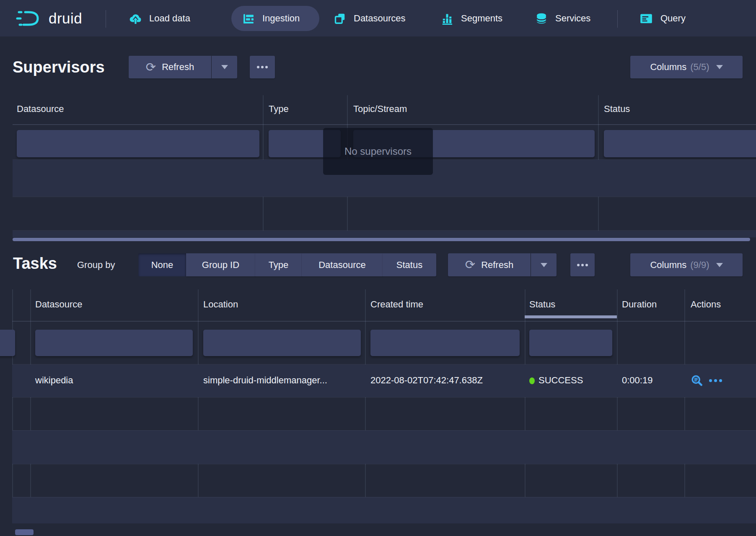 This screenshot has width=756, height=536. What do you see at coordinates (138, 143) in the screenshot?
I see `sup-datasource-filter-input` at bounding box center [138, 143].